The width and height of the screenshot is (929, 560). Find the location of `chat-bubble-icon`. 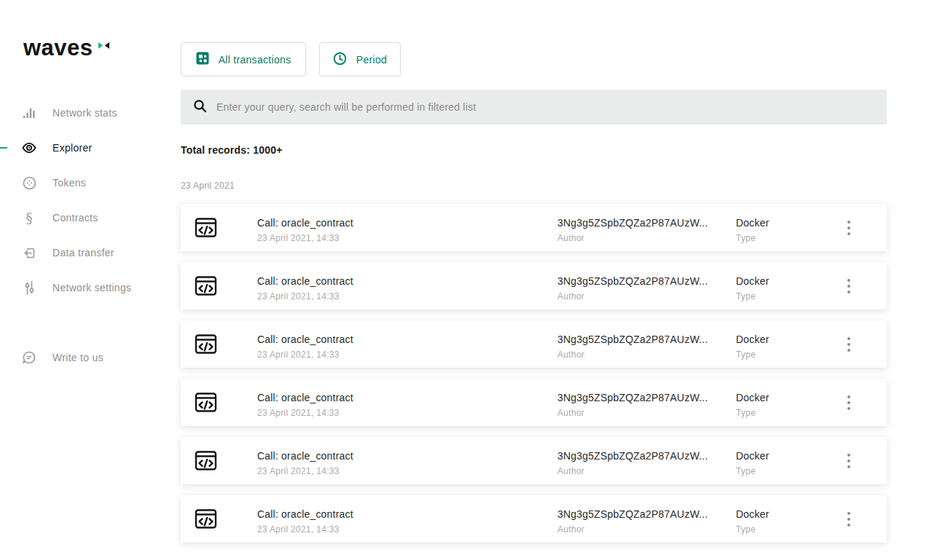

chat-bubble-icon is located at coordinates (29, 358).